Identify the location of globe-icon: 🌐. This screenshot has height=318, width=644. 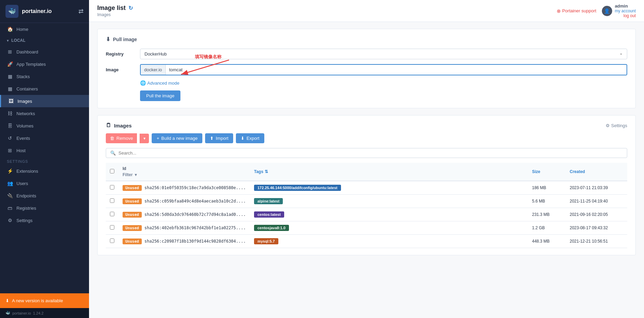
(143, 83).